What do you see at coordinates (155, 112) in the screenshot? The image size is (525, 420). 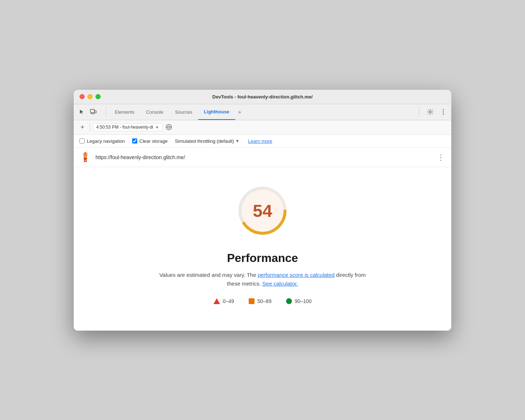 I see `tab-console: Console` at bounding box center [155, 112].